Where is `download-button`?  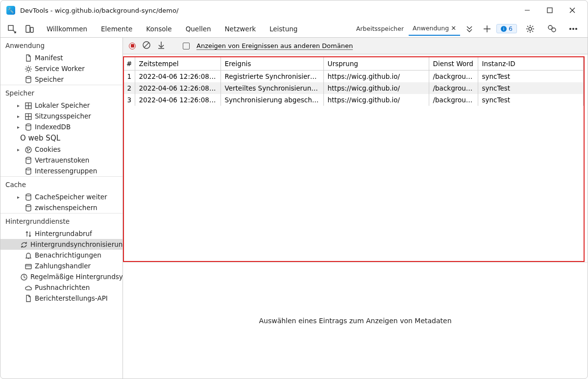 download-button is located at coordinates (161, 46).